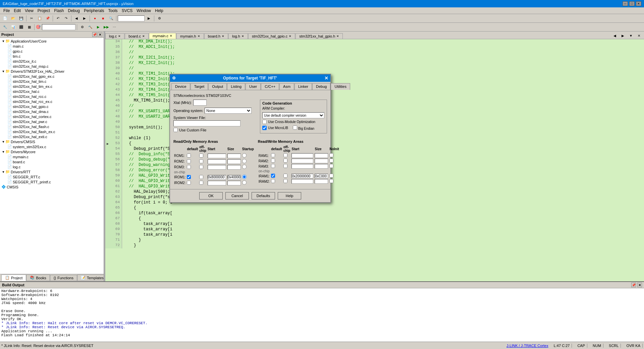  What do you see at coordinates (189, 167) in the screenshot?
I see `rom3-default` at bounding box center [189, 167].